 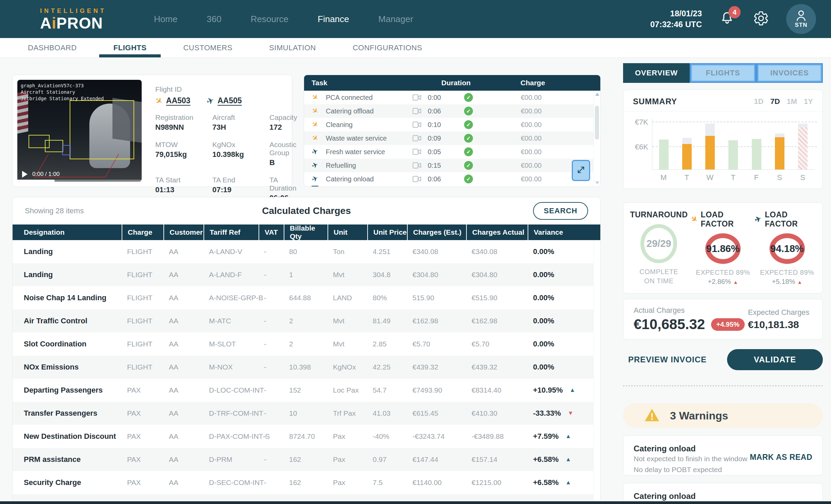 I want to click on play-button, so click(x=25, y=174).